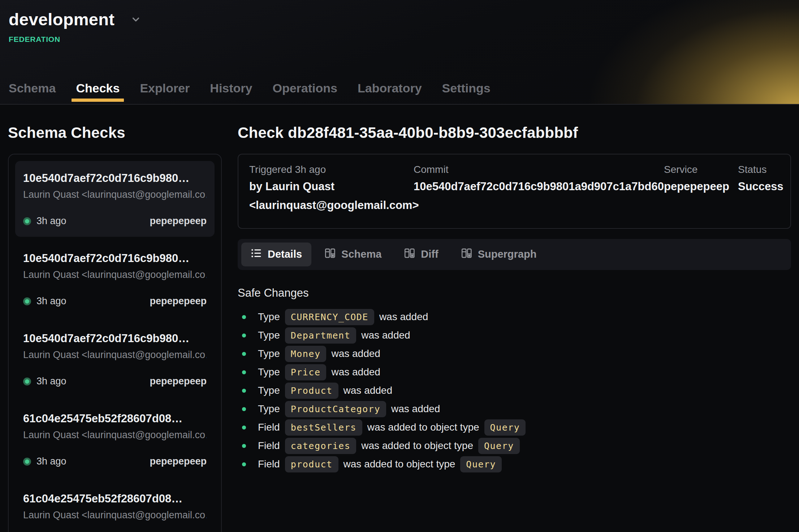 This screenshot has width=799, height=532. What do you see at coordinates (115, 133) in the screenshot?
I see `schema-checks-heading: Schema Checks` at bounding box center [115, 133].